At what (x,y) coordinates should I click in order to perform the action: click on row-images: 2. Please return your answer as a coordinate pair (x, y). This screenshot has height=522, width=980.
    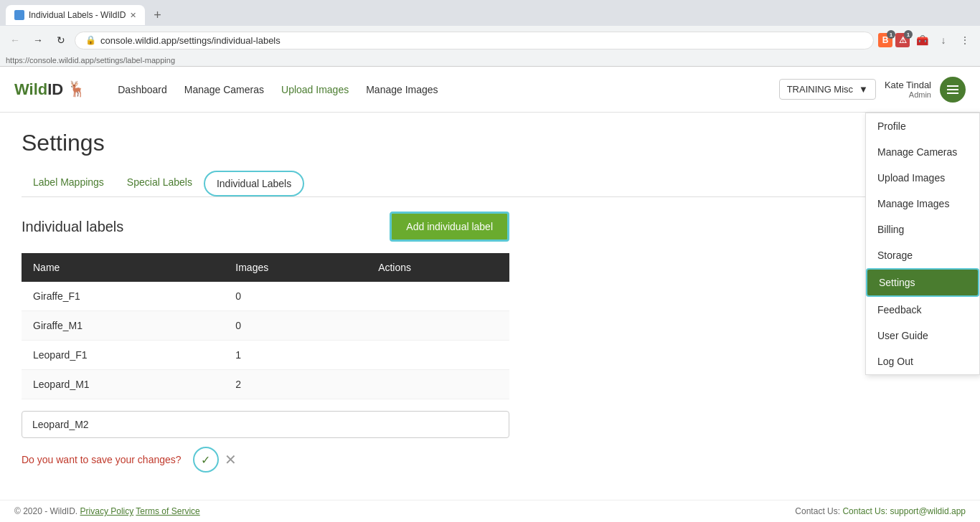
    Looking at the image, I should click on (296, 384).